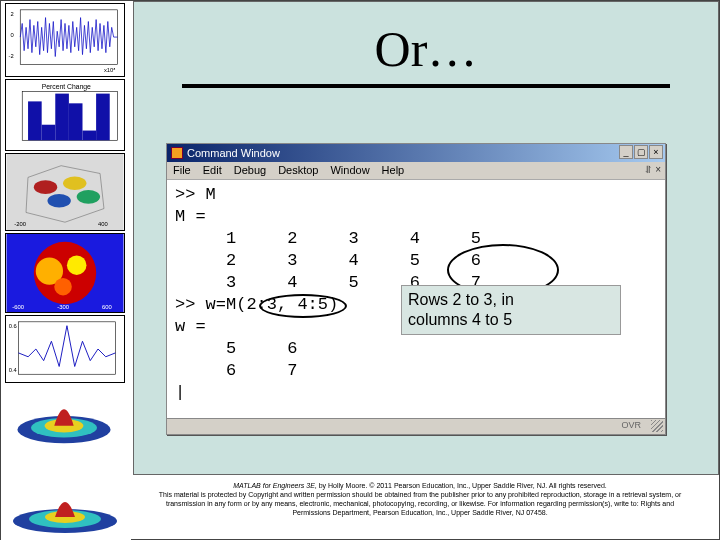 The height and width of the screenshot is (540, 720). Describe the element at coordinates (461, 486) in the screenshot. I see `footer-rest1: , by Holly Moore. © 2011 Pearson Educati…` at that location.